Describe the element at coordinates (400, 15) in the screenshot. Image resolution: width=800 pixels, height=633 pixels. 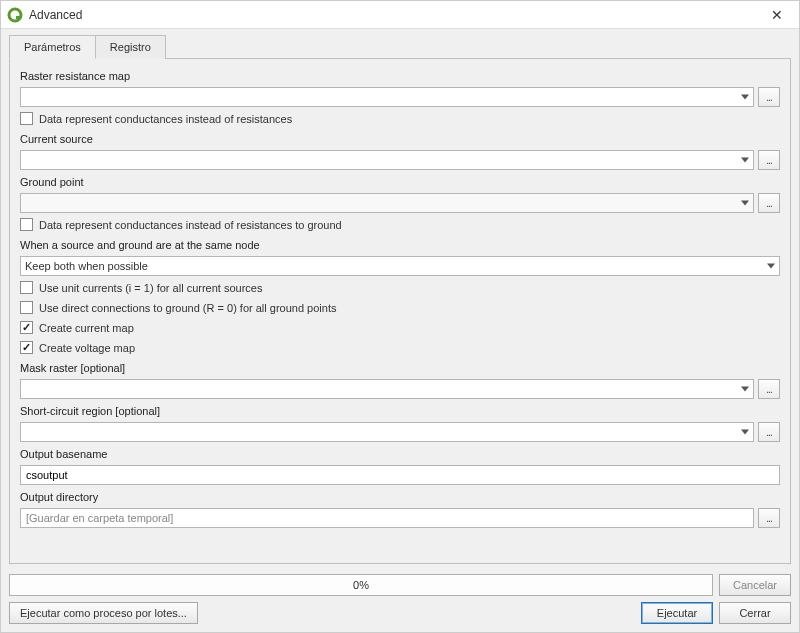
I see `titlebar: Advanced ✕` at that location.